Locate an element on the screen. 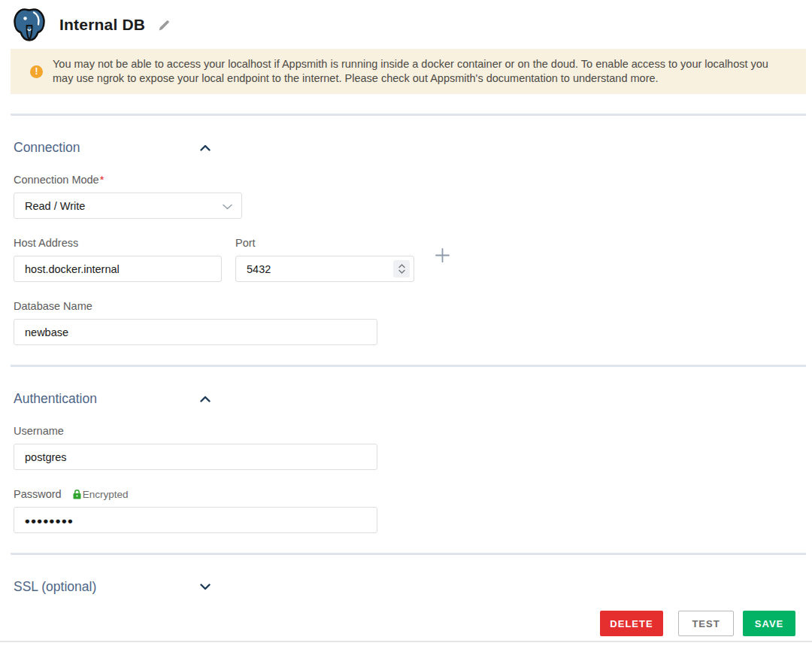  encrypted-badge: Encrypted is located at coordinates (101, 495).